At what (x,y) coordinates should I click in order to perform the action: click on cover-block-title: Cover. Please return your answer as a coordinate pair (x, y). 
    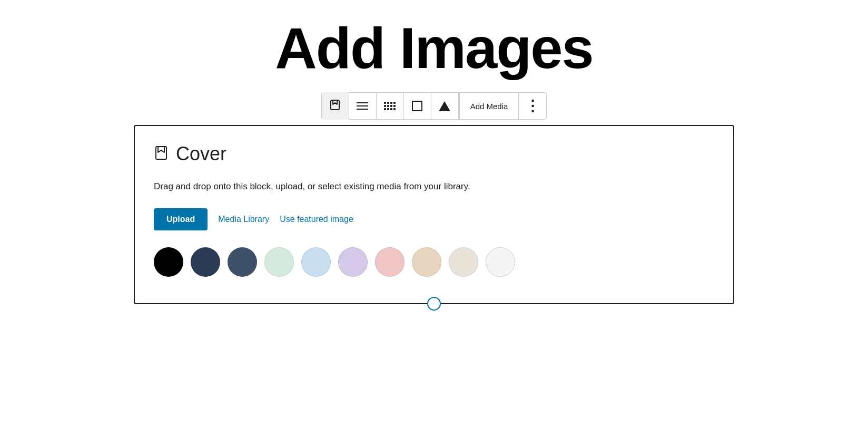
    Looking at the image, I should click on (201, 154).